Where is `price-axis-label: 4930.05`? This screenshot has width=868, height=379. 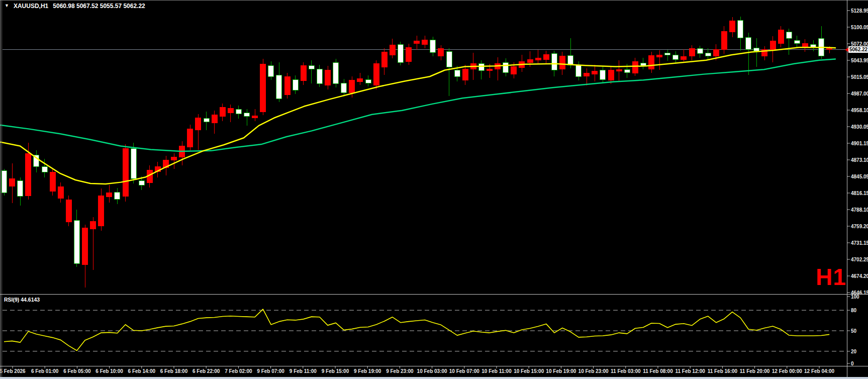 price-axis-label: 4930.05 is located at coordinates (859, 127).